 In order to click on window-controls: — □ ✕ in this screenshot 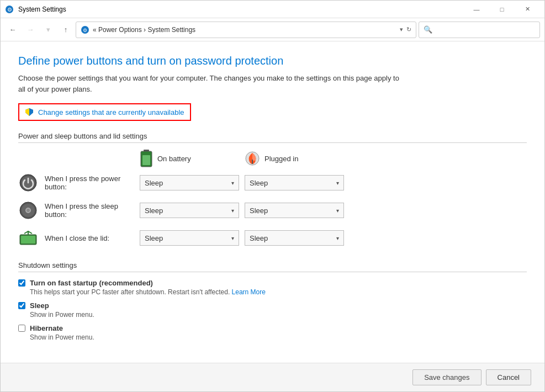, I will do `click(502, 9)`.